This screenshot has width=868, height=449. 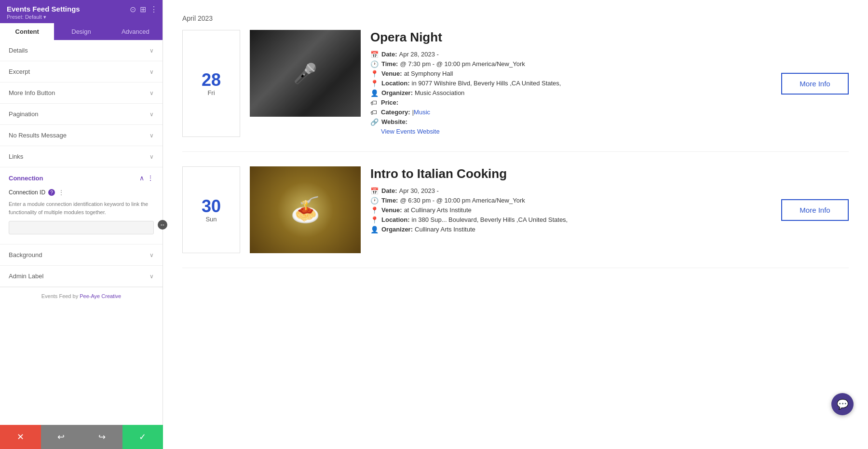 I want to click on panel-preset: Preset: Default ▾, so click(x=81, y=17).